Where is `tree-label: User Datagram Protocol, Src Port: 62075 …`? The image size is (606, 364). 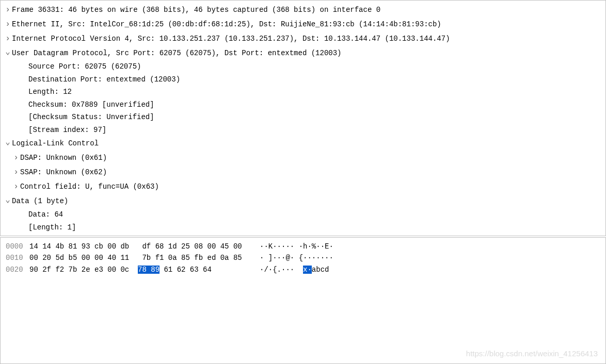
tree-label: User Datagram Protocol, Src Port: 62075 … is located at coordinates (177, 54).